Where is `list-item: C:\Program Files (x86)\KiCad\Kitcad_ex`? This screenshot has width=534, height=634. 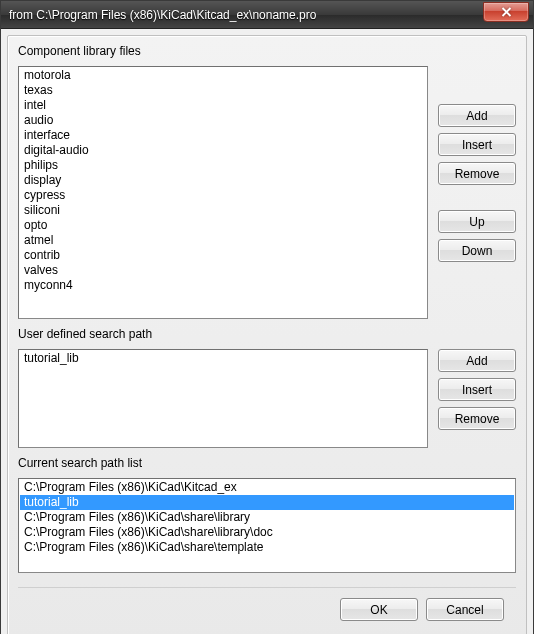 list-item: C:\Program Files (x86)\KiCad\Kitcad_ex is located at coordinates (267, 488).